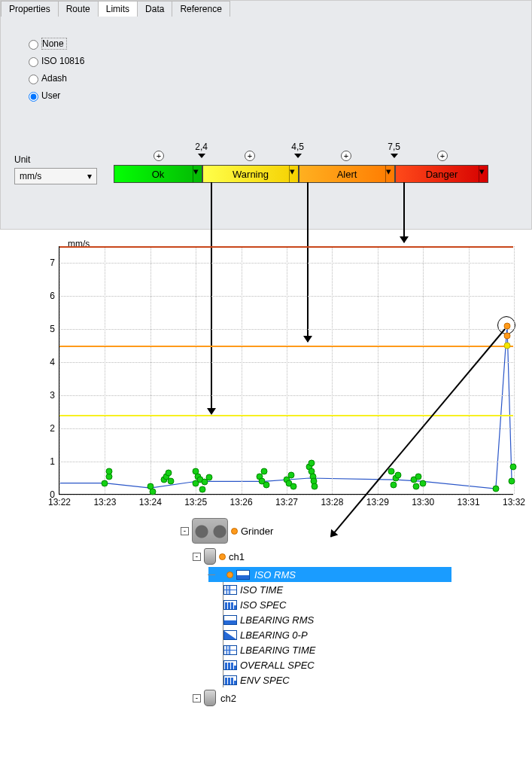 The width and height of the screenshot is (532, 771). What do you see at coordinates (337, 605) in the screenshot?
I see `tree-item: ISO SPEC` at bounding box center [337, 605].